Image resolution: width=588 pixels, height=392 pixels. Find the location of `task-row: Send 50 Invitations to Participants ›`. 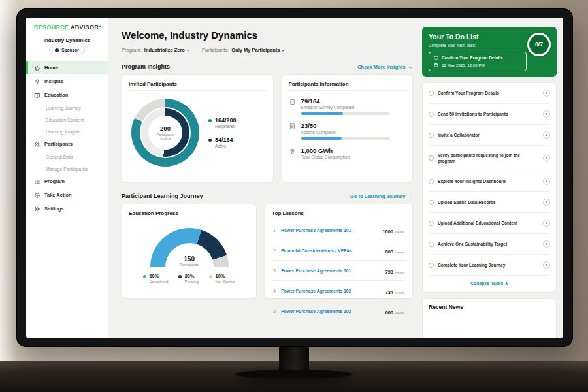

task-row: Send 50 Invitations to Participants › is located at coordinates (489, 114).